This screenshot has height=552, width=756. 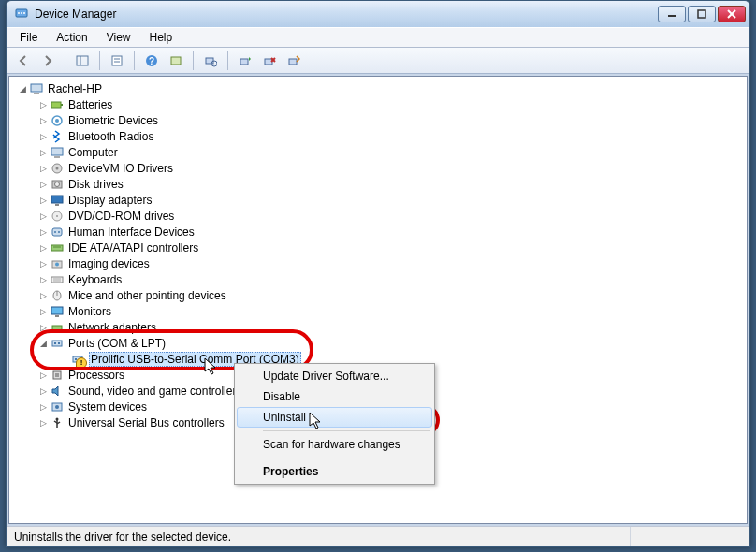 I want to click on tree-category: ▷ DeviceVM IO Drivers, so click(x=382, y=168).